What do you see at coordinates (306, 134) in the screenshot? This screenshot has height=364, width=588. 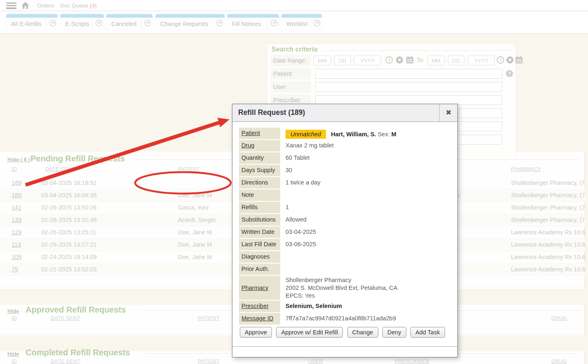 I see `unmatched-badge: Unmatched` at bounding box center [306, 134].